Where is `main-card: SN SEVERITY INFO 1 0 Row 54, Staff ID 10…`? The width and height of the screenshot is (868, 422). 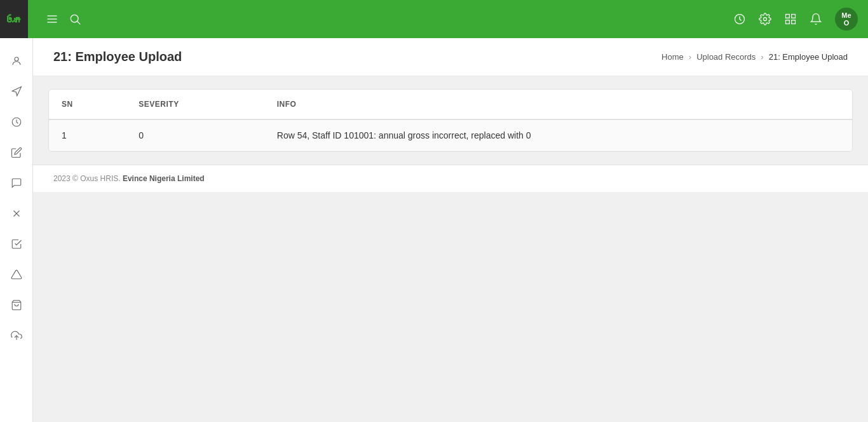
main-card: SN SEVERITY INFO 1 0 Row 54, Staff ID 10… is located at coordinates (451, 121).